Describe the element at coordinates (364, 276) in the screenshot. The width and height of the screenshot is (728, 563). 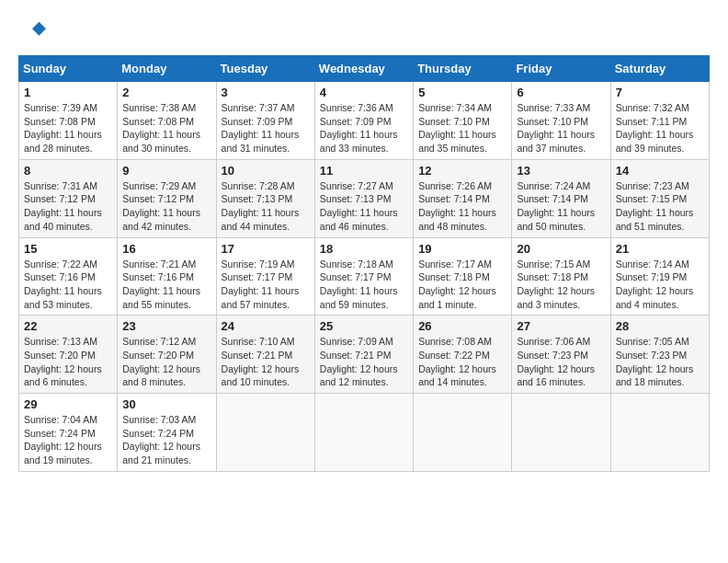
I see `calendar-week-row: 15 Sunrise: 7:22 AMSunset: 7:16 PMDaylig…` at that location.